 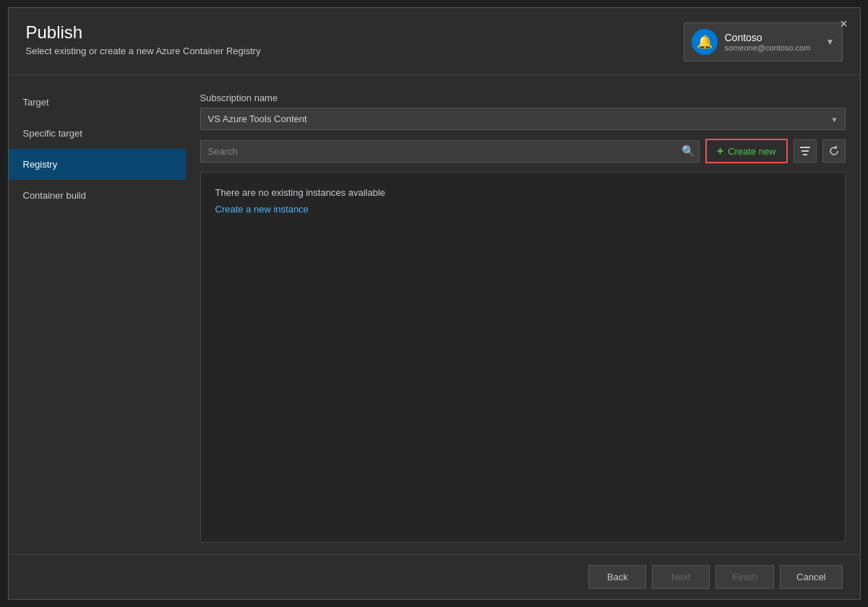 I want to click on account-name: Contoso, so click(x=772, y=38).